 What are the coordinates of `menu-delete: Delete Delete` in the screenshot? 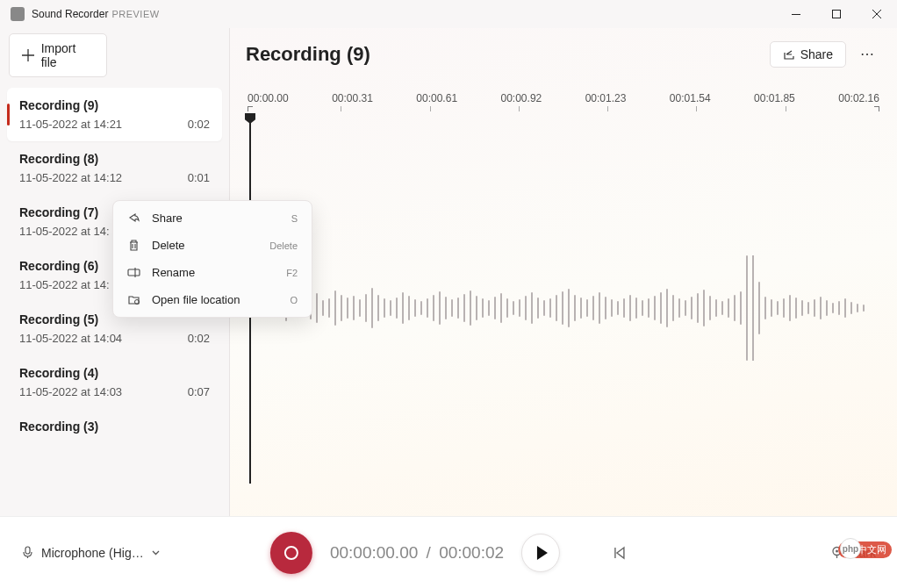 It's located at (212, 246).